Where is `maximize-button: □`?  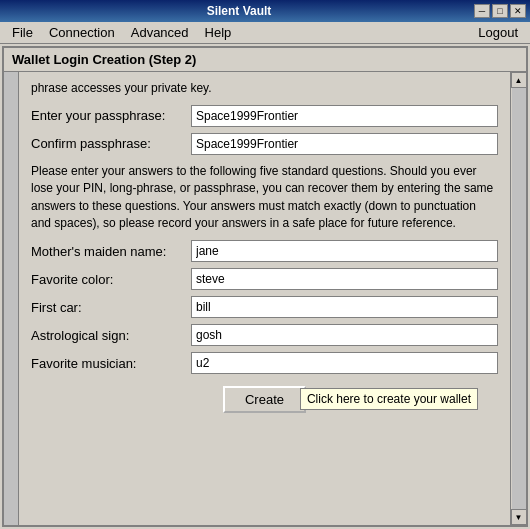 maximize-button: □ is located at coordinates (500, 11).